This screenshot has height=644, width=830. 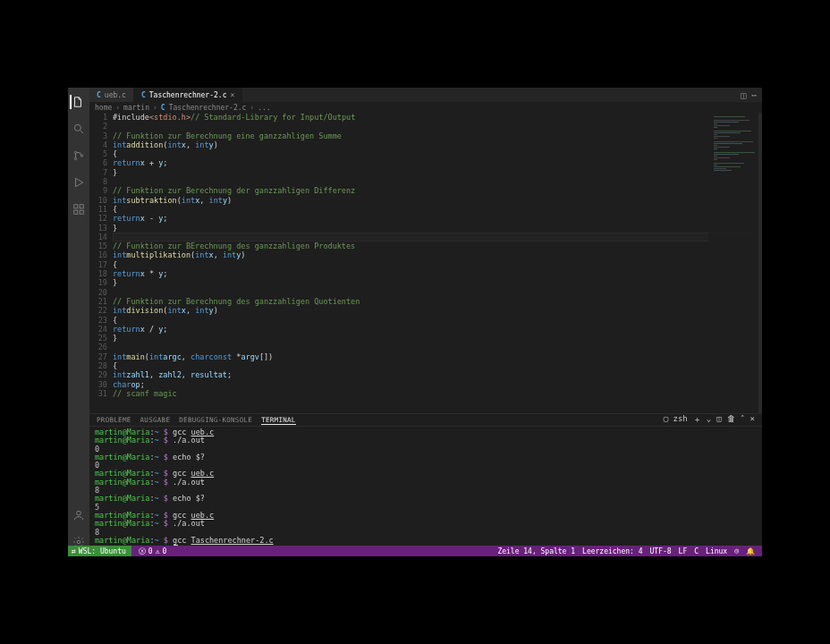 I want to click on line-number: 6, so click(x=98, y=163).